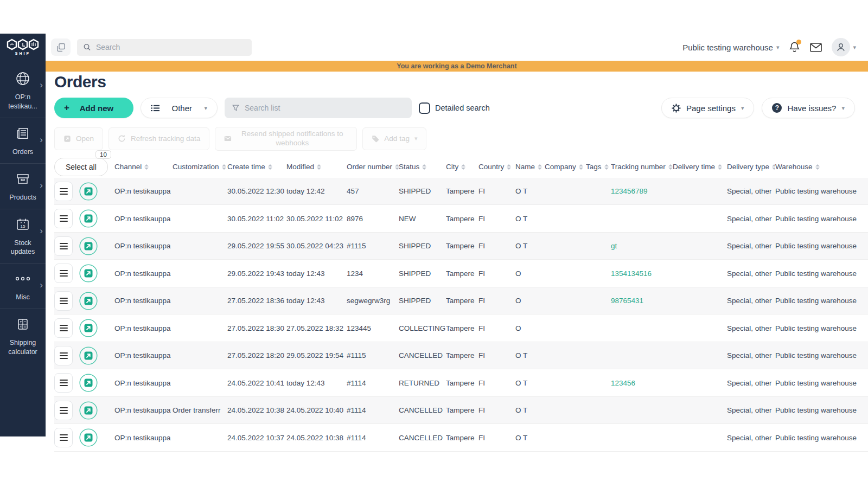 The image size is (868, 488). Describe the element at coordinates (642, 246) in the screenshot. I see `cell-tracking_number: gt` at that location.